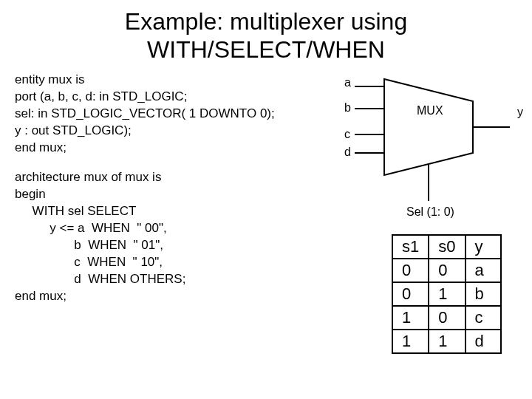  What do you see at coordinates (446, 294) in the screenshot?
I see `truth-table: s1 s0 y 0 0 a 0 1 b 1 0 c 1 1 d` at bounding box center [446, 294].